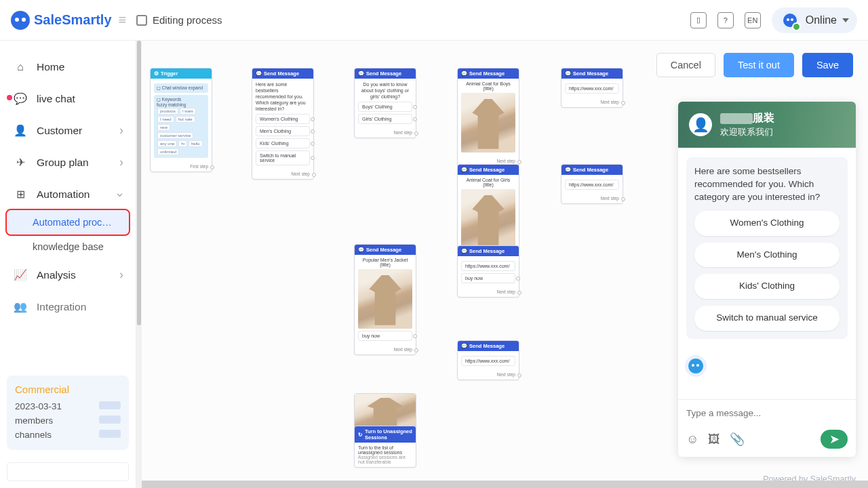 The height and width of the screenshot is (488, 868). Describe the element at coordinates (20, 194) in the screenshot. I see `automation-icon: ⊞` at that location.